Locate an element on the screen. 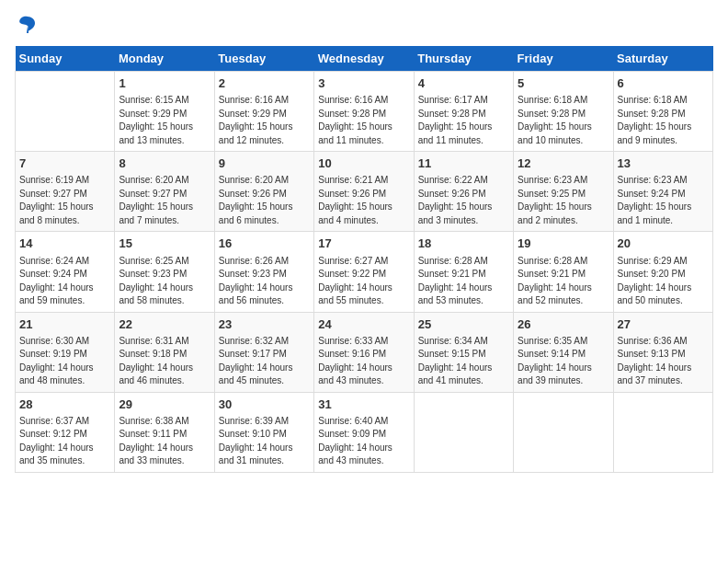 The height and width of the screenshot is (563, 728). column-header-monday: Monday is located at coordinates (165, 59).